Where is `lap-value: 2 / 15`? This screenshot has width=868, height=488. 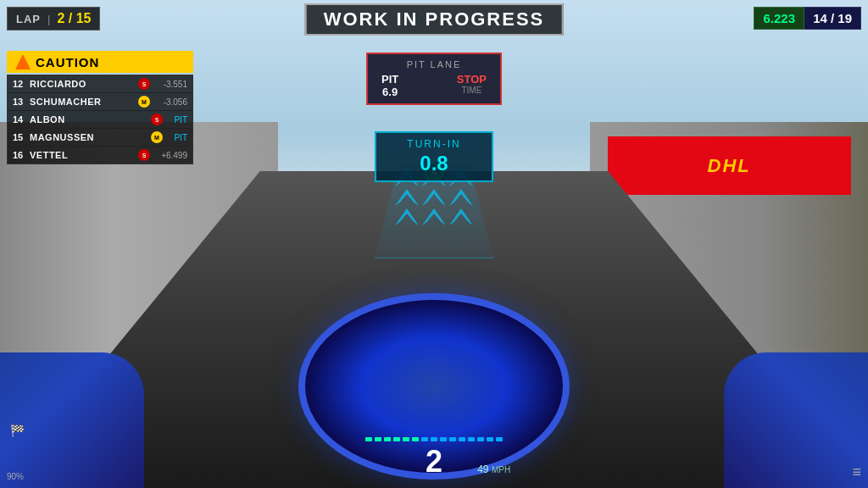 lap-value: 2 / 15 is located at coordinates (74, 19).